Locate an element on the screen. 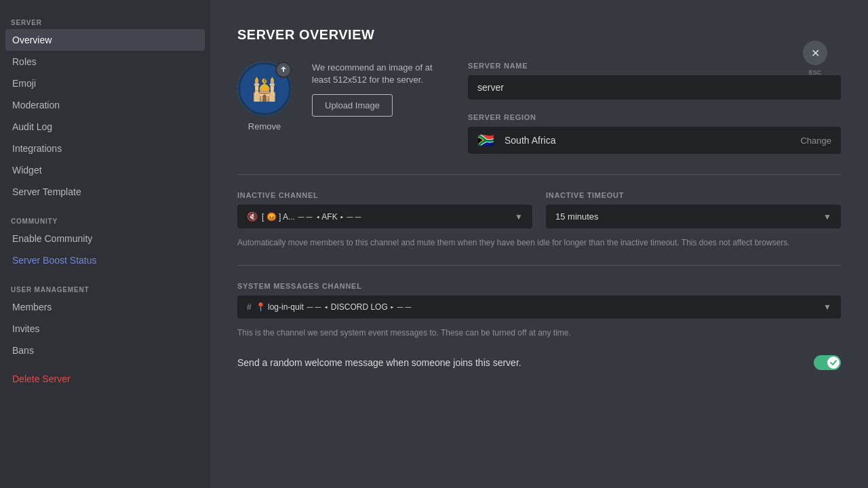  inactive-timeout-label: INACTIVE TIMEOUT is located at coordinates (693, 195).